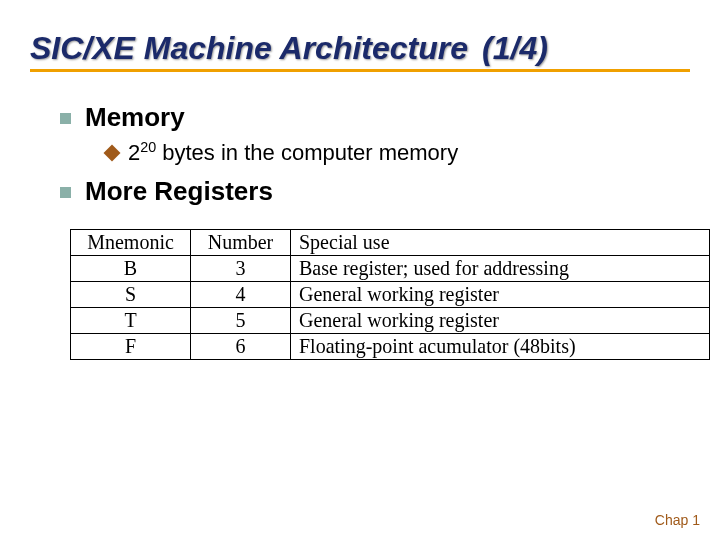 This screenshot has width=720, height=540. I want to click on table-header-row: Mnemonic Number Special use, so click(390, 243).